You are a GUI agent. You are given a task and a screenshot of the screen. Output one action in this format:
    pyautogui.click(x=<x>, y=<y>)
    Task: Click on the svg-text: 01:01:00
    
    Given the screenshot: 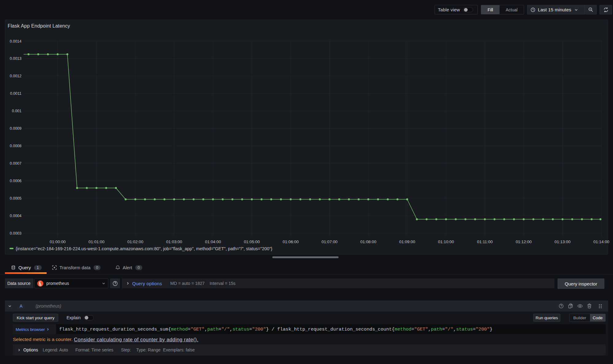 What is the action you would take?
    pyautogui.click(x=97, y=242)
    